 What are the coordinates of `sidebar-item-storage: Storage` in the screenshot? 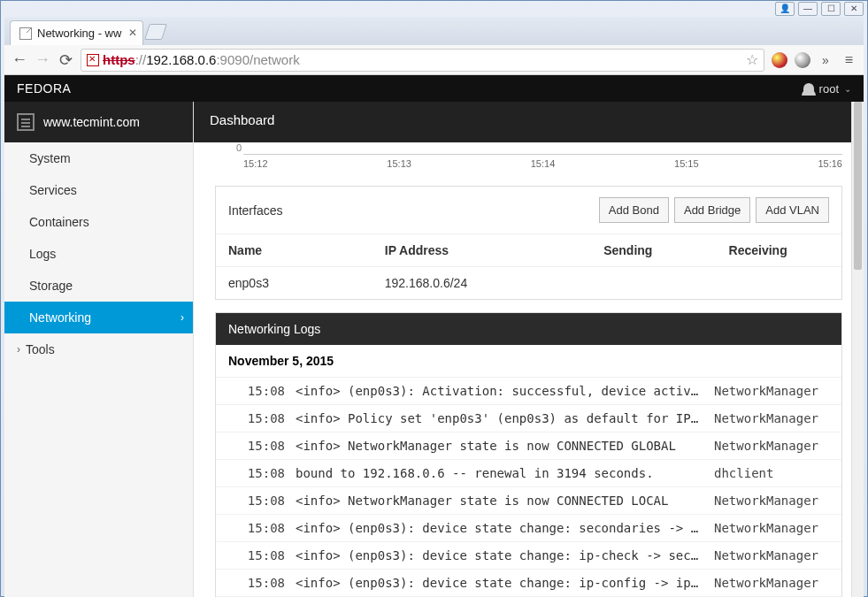 It's located at (99, 286).